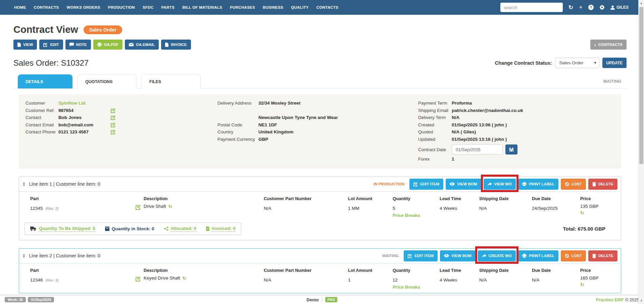 The height and width of the screenshot is (304, 644). I want to click on updated-value: 01/Sep/2025 13:16 ( john ), so click(479, 139).